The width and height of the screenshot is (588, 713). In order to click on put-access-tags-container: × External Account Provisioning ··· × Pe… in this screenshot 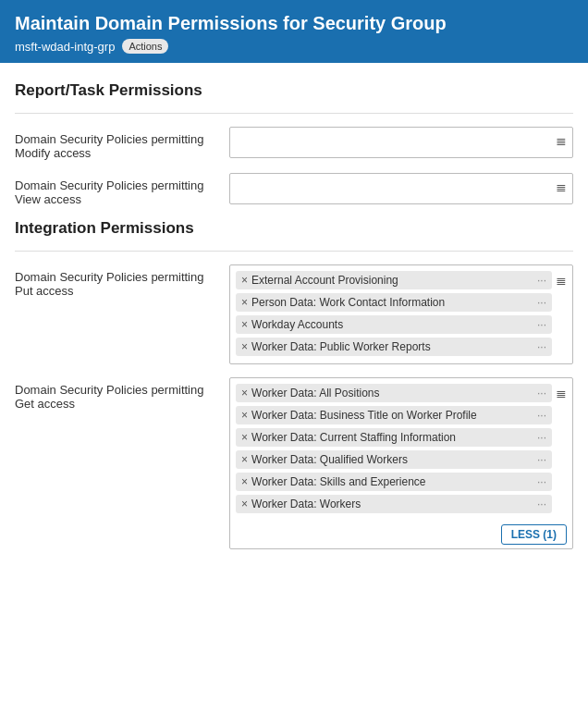, I will do `click(401, 314)`.